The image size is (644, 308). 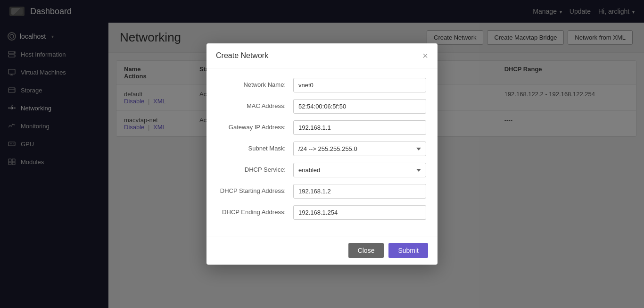 I want to click on gateway-ip-label: Gateway IP Address:, so click(x=256, y=125).